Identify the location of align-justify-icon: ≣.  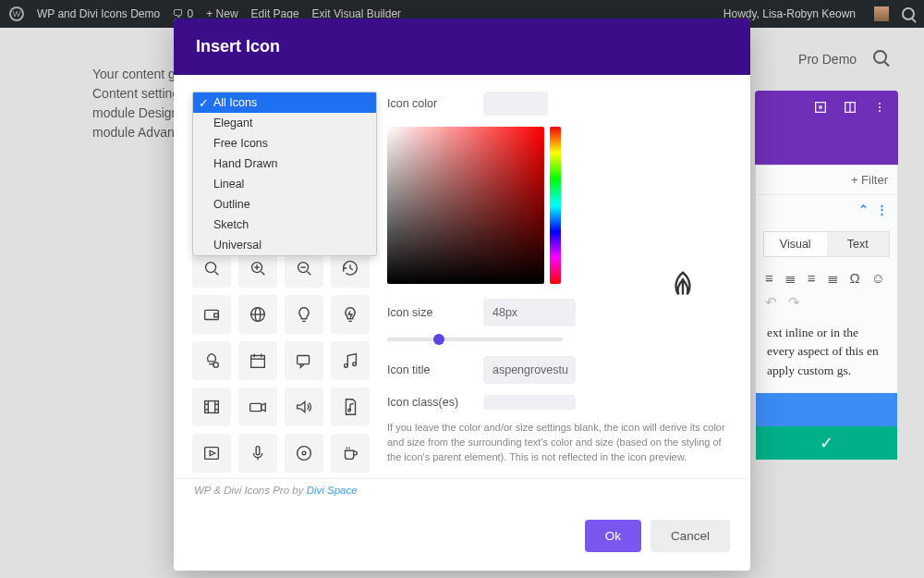
(833, 278).